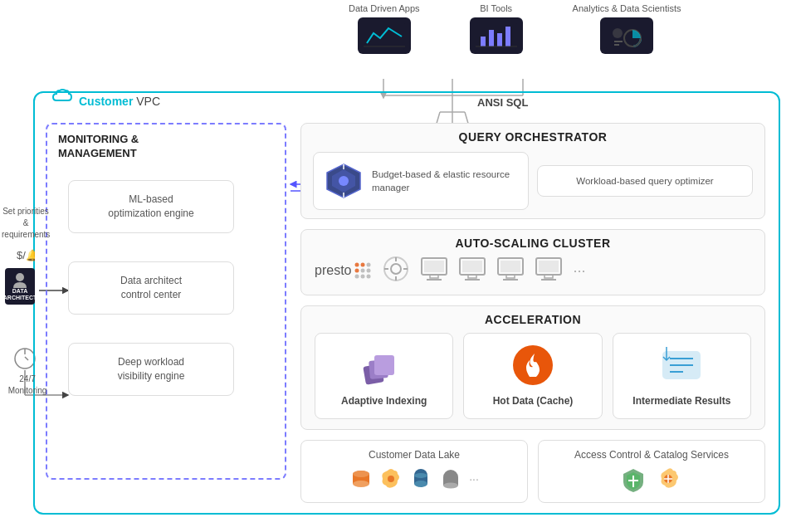 Image resolution: width=796 pixels, height=532 pixels. What do you see at coordinates (652, 455) in the screenshot?
I see `access-control-title: Access Control & Catalog Services` at bounding box center [652, 455].